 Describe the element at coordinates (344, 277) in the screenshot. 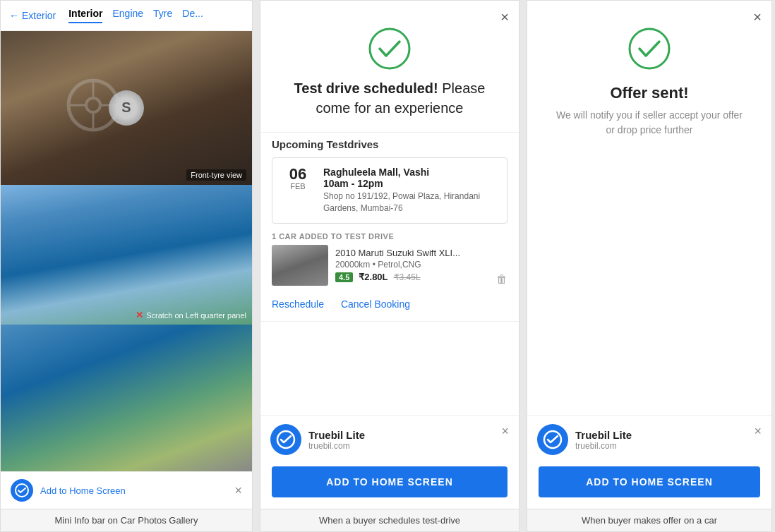

I see `rating-badge: 4.5` at that location.